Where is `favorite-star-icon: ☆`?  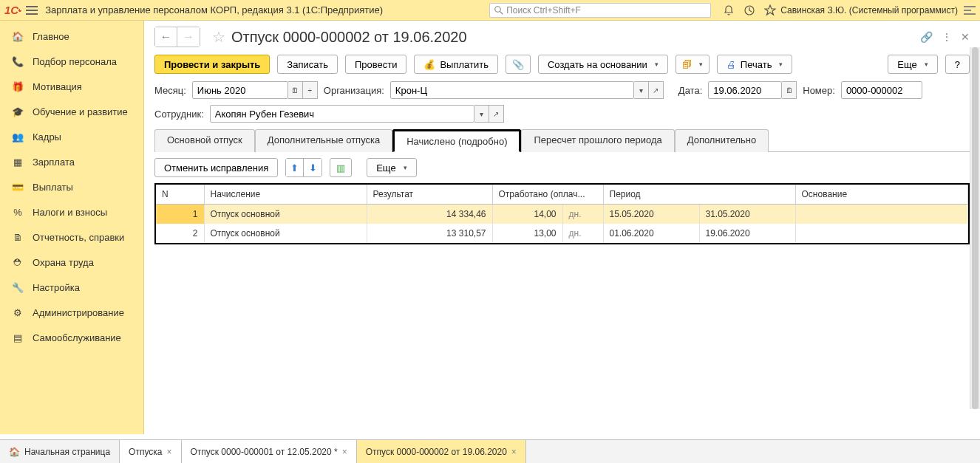 favorite-star-icon: ☆ is located at coordinates (219, 37).